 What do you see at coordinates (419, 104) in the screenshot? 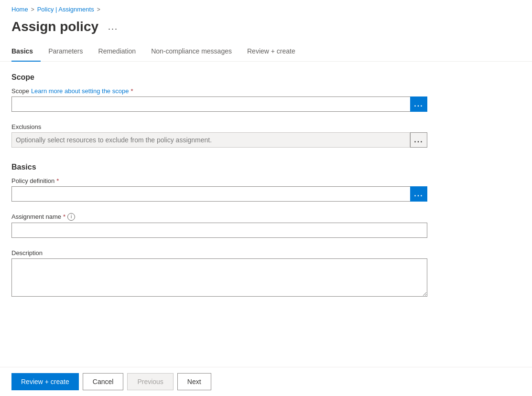
I see `scope-browse-button: ...` at bounding box center [419, 104].